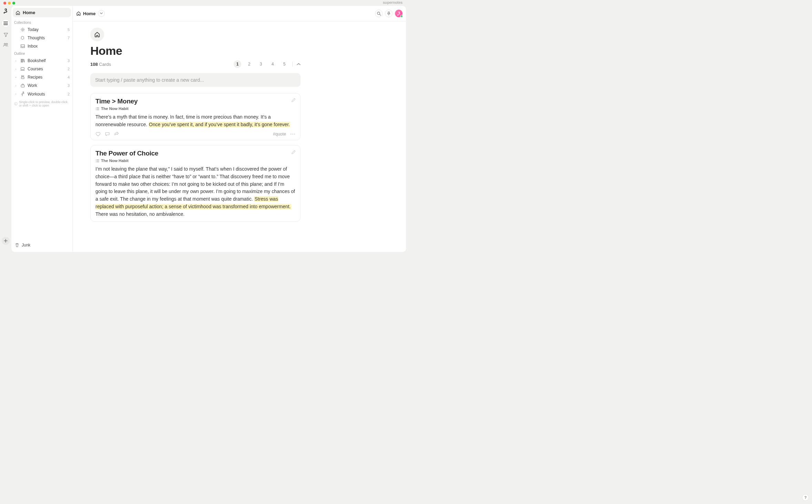 The width and height of the screenshot is (812, 504). I want to click on card-title: Time > Money, so click(195, 101).